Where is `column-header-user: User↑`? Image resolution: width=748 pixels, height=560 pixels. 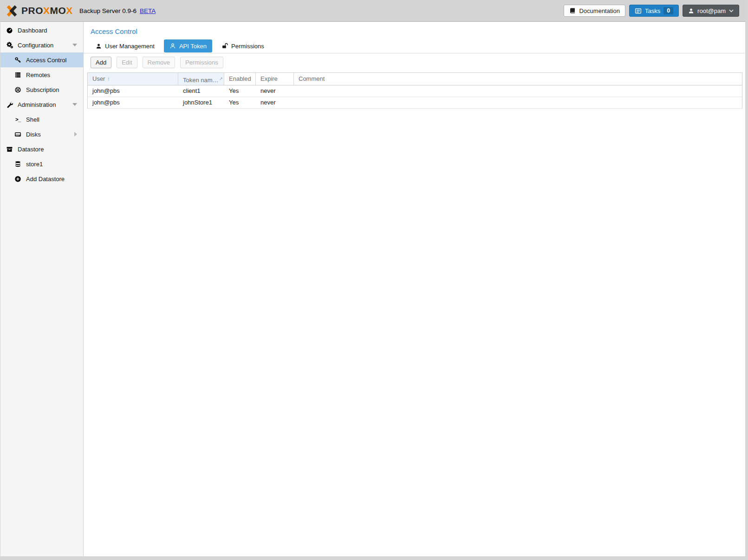 column-header-user: User↑ is located at coordinates (133, 79).